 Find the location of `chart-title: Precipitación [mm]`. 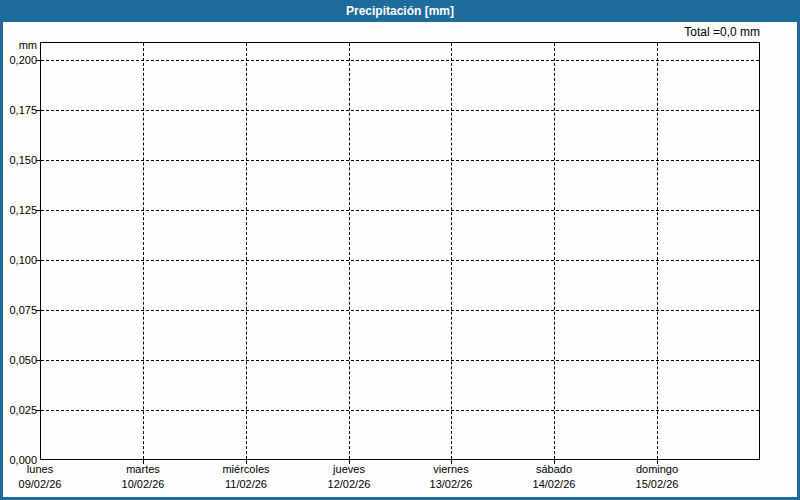

chart-title: Precipitación [mm] is located at coordinates (400, 11).